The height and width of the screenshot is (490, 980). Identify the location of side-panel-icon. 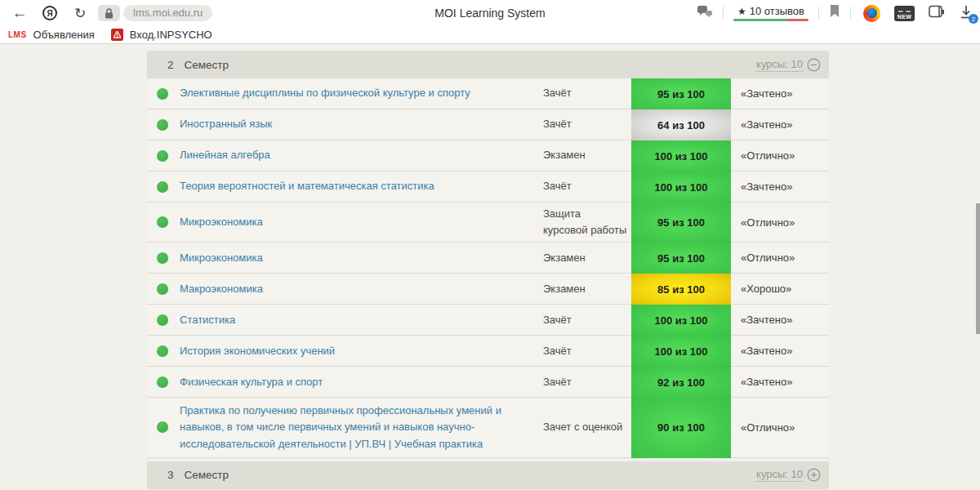
(937, 13).